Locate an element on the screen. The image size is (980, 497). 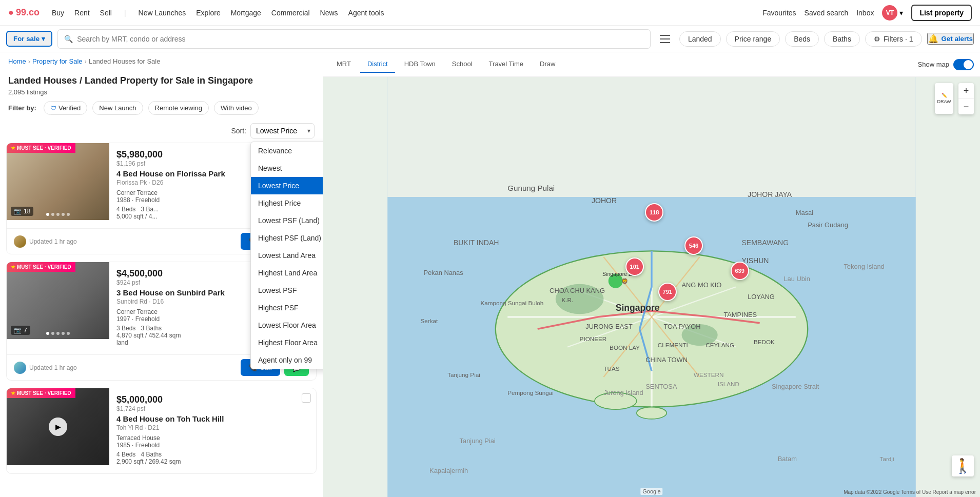
map-tabs: MRT District HDB Town School Travel Time… is located at coordinates (652, 65).